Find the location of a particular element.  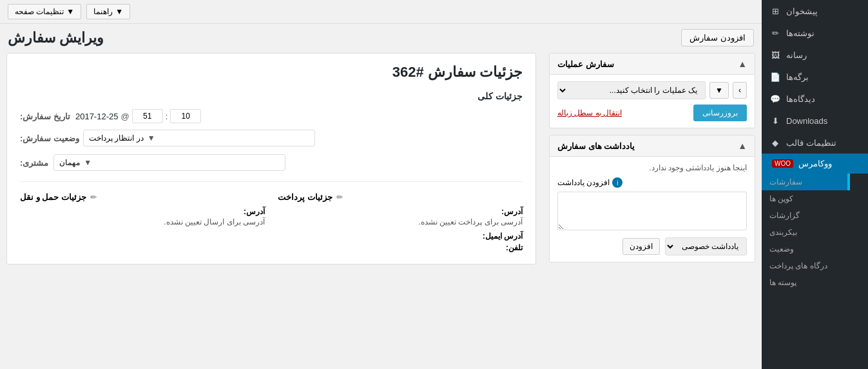

shipping-address-label: آدرس: is located at coordinates (142, 212).